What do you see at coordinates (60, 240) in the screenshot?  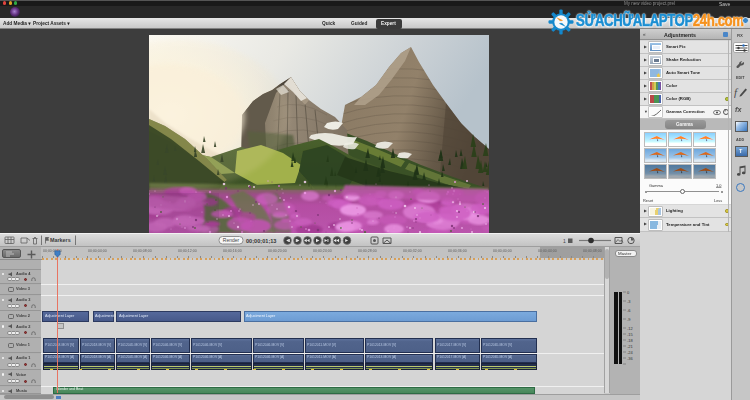 I see `svg-text: Markers` at bounding box center [60, 240].